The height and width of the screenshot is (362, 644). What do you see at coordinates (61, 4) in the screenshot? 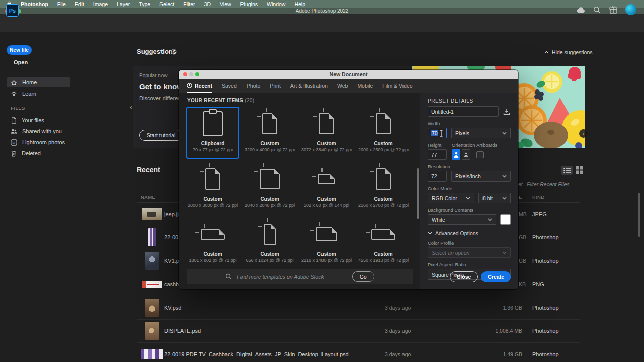
I see `menu-file: File` at bounding box center [61, 4].